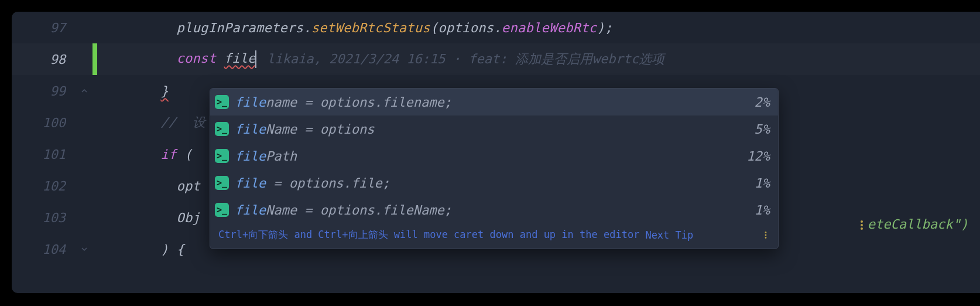  I want to click on autocomplete-percent: 12%, so click(755, 156).